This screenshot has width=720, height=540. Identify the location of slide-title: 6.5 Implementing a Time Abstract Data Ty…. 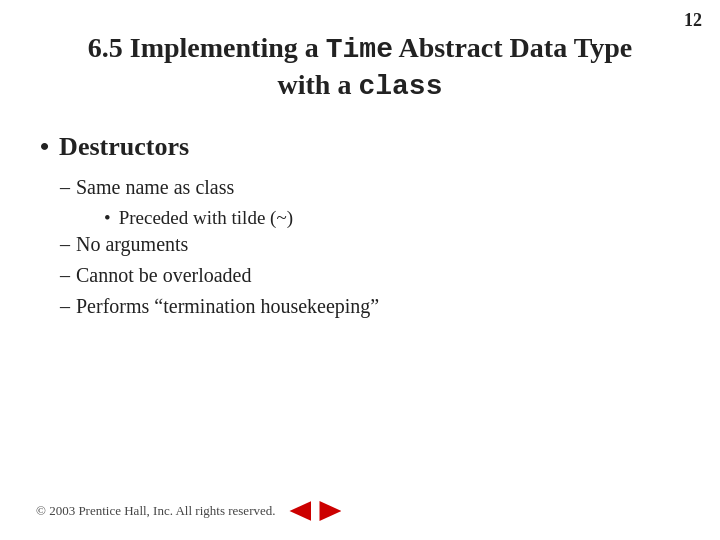
(360, 67).